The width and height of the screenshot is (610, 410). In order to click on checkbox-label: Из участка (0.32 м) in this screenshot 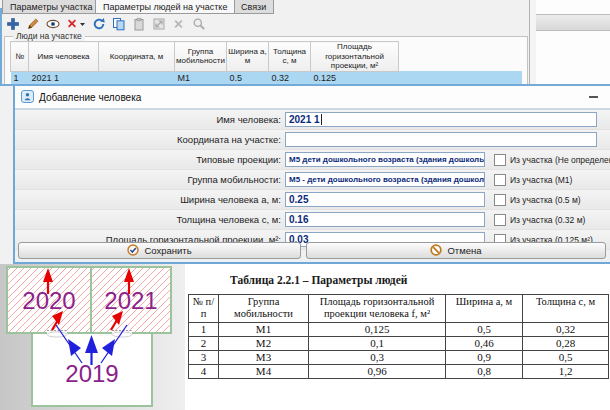, I will do `click(548, 220)`.